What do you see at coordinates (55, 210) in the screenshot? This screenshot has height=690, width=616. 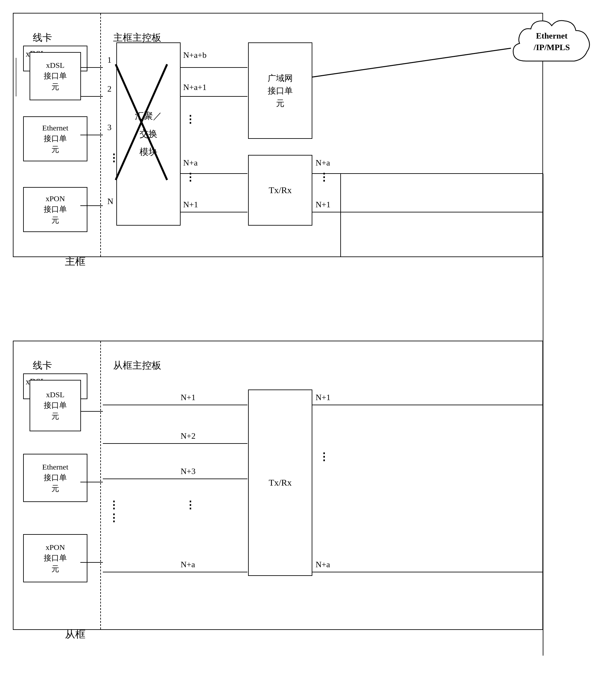 I see `main-xpon-label: xPON接口单元` at bounding box center [55, 210].